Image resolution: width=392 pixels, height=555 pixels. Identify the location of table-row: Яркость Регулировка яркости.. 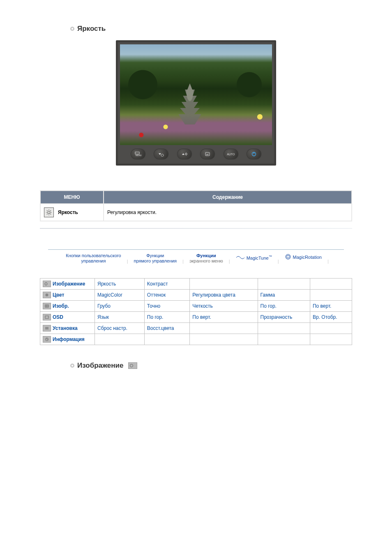
(196, 212).